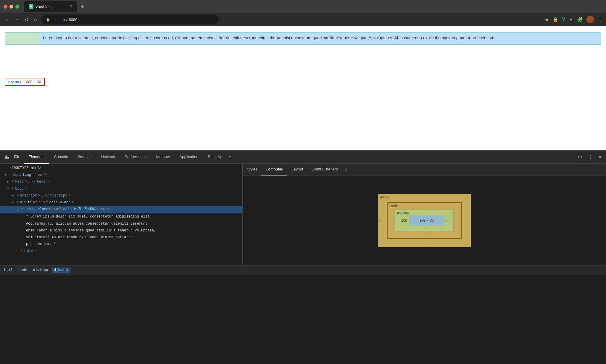  I want to click on breadcrumb-body: body, so click(23, 270).